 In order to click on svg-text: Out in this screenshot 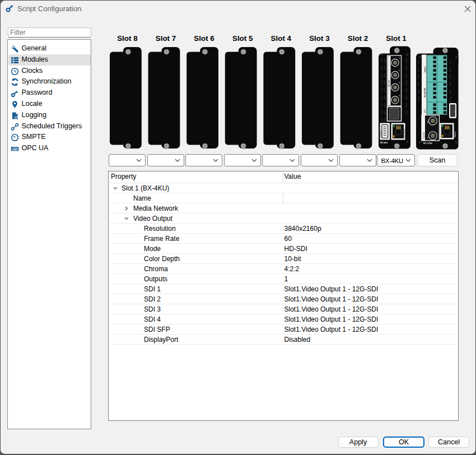, I will do `click(428, 122)`.